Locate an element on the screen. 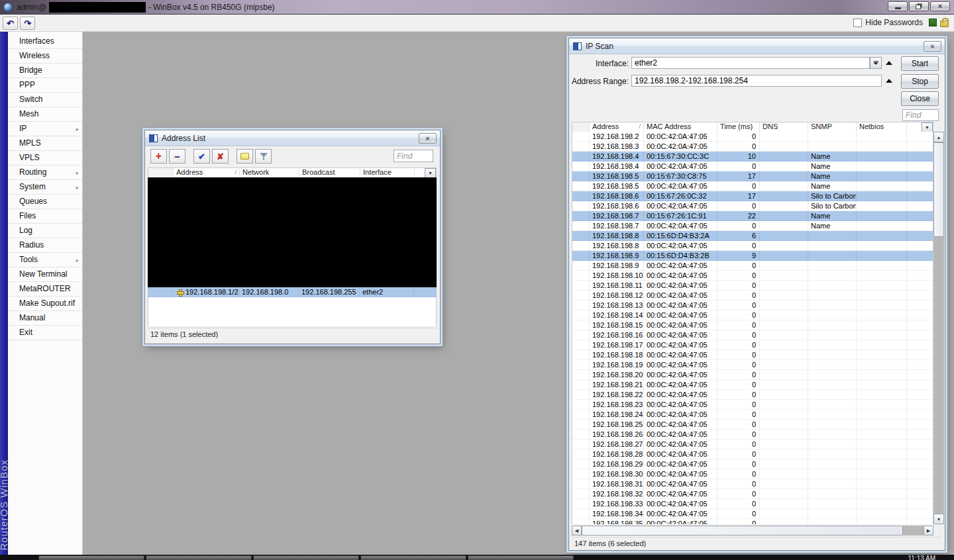 This screenshot has height=560, width=954. ip-scan-row: 192.168.198.9 00:15:6D:D4:B3:2B 9 is located at coordinates (753, 256).